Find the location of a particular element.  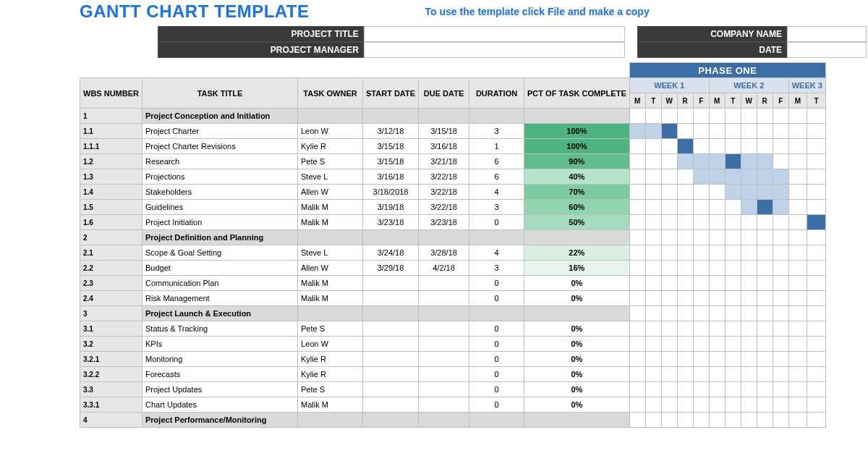

due-cell: 3/15/18 is located at coordinates (444, 132).